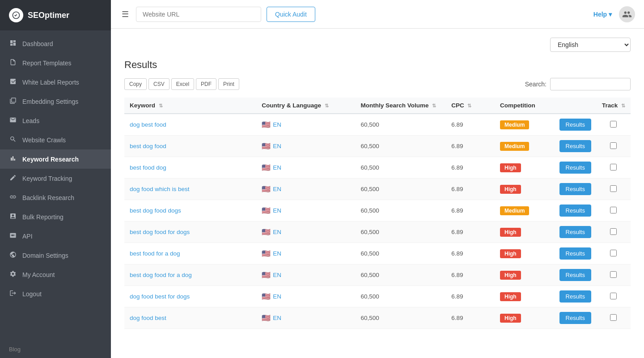 The image size is (644, 358). I want to click on keyword-link: best dog food dogs, so click(156, 210).